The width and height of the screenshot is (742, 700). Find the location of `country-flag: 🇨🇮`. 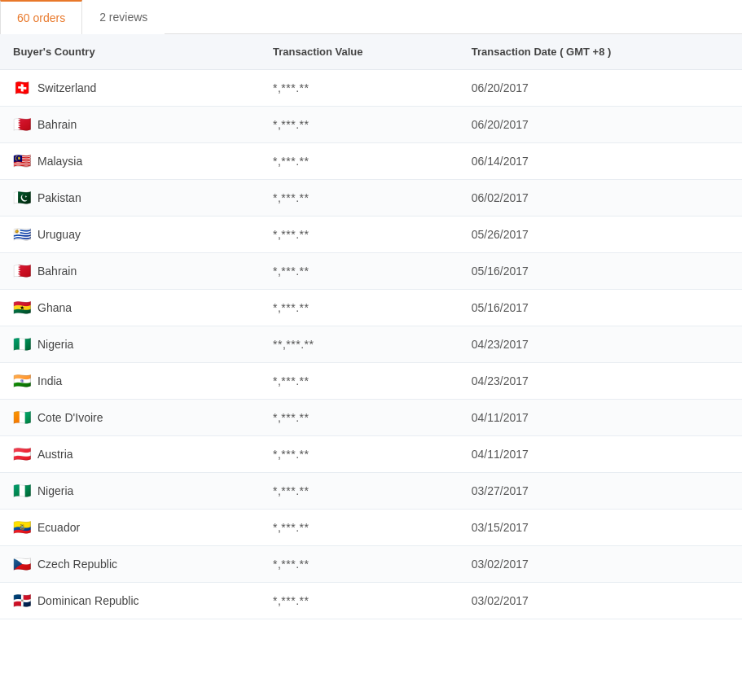

country-flag: 🇨🇮 is located at coordinates (22, 418).